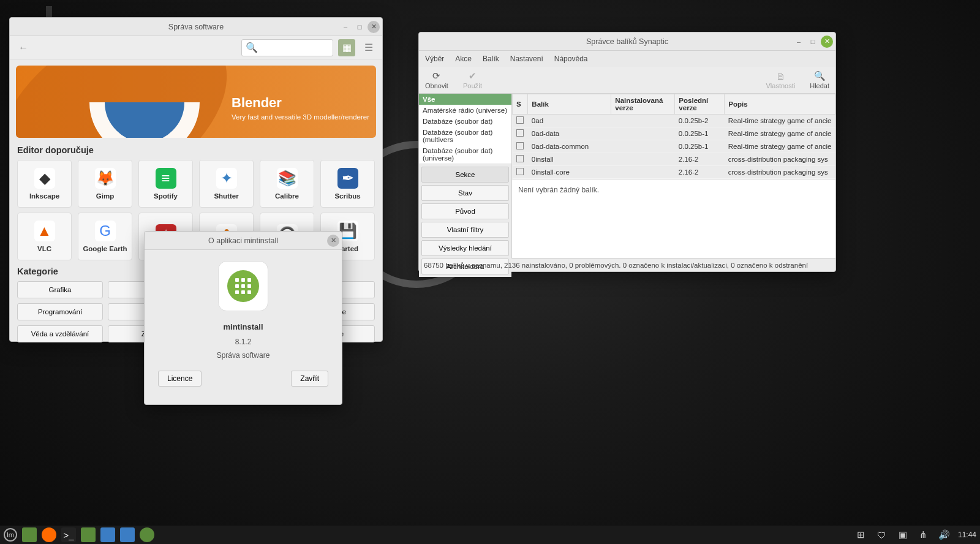 The image size is (980, 544). I want to click on pkg-name: 0ad-data-common, so click(570, 147).